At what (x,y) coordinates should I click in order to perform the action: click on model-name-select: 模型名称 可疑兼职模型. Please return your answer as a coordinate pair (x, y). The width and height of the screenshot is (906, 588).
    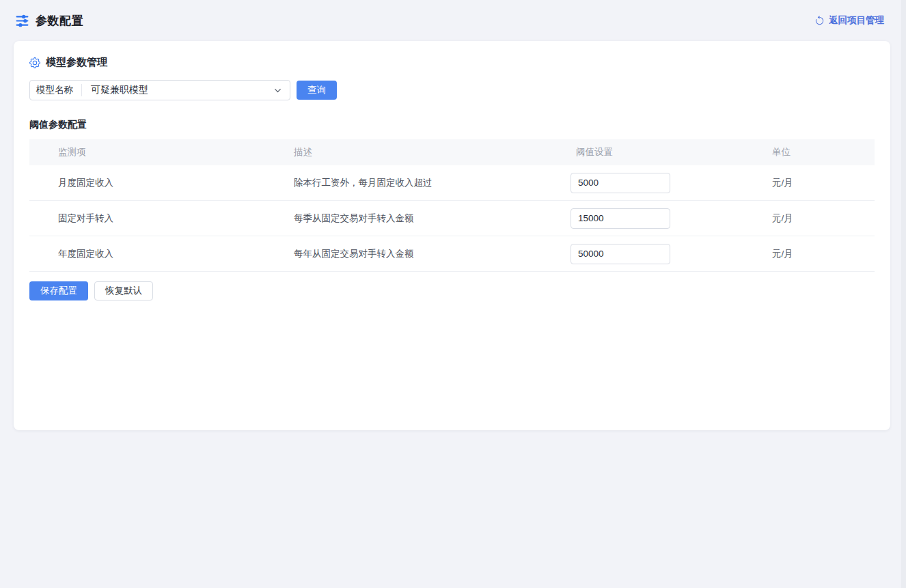
    Looking at the image, I should click on (160, 90).